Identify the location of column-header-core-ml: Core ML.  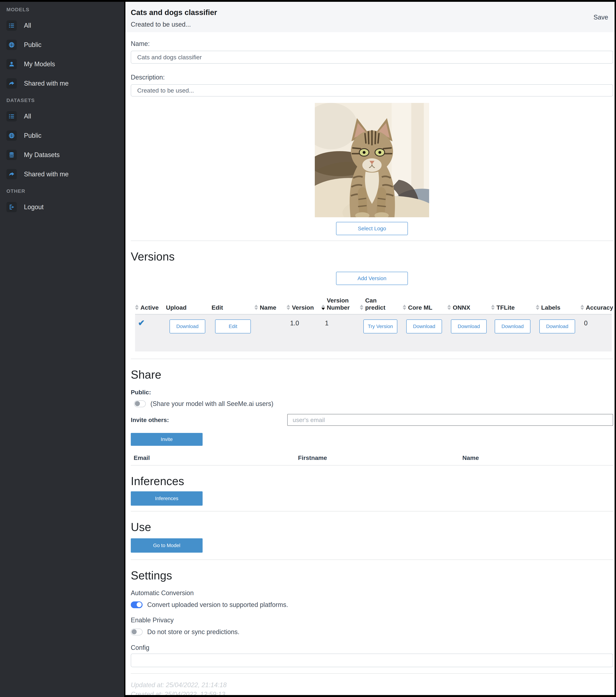
(425, 306).